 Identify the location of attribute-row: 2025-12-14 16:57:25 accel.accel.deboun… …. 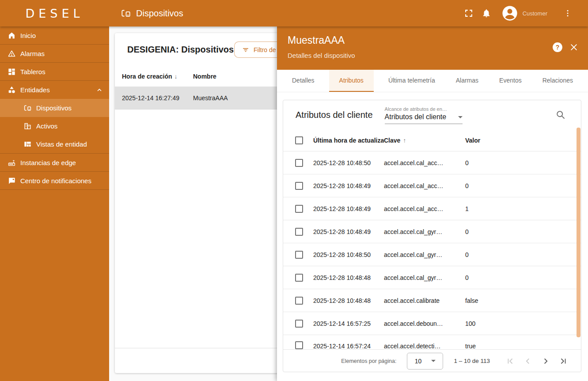
(432, 324).